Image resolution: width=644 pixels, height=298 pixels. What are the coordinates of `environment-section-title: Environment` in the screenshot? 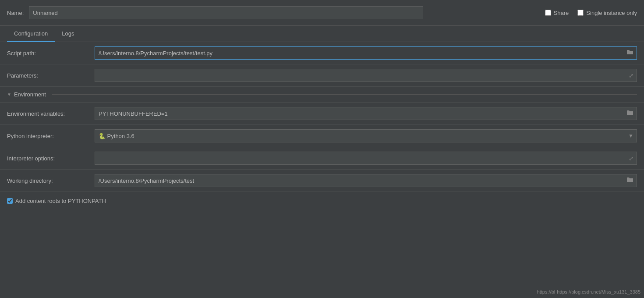 It's located at (30, 95).